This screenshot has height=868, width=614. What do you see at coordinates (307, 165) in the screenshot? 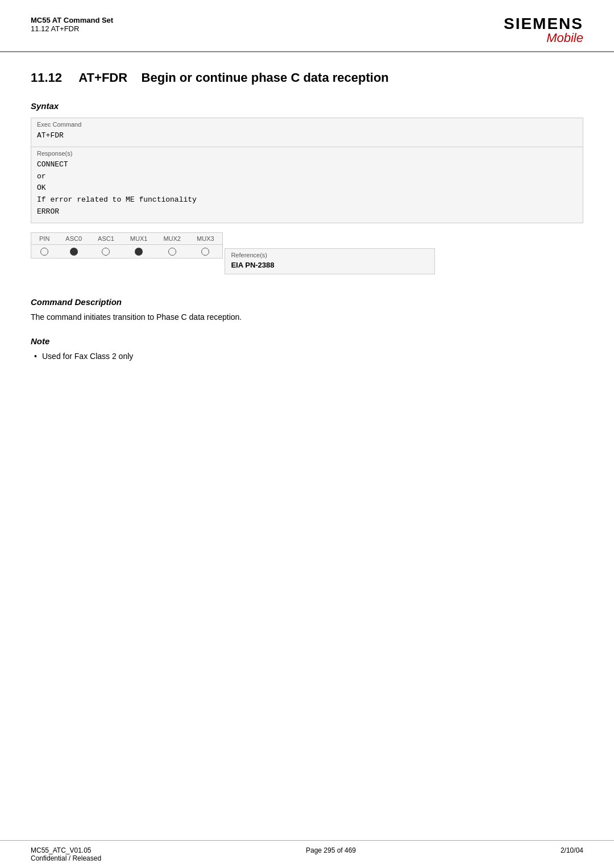
I see `response-line-0: CONNECT` at bounding box center [307, 165].